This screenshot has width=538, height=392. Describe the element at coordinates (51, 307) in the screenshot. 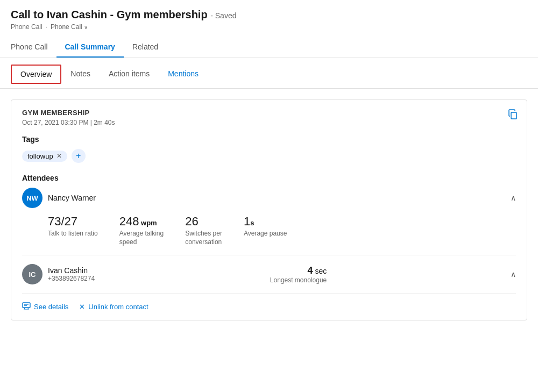

I see `see-details-label: See details` at that location.